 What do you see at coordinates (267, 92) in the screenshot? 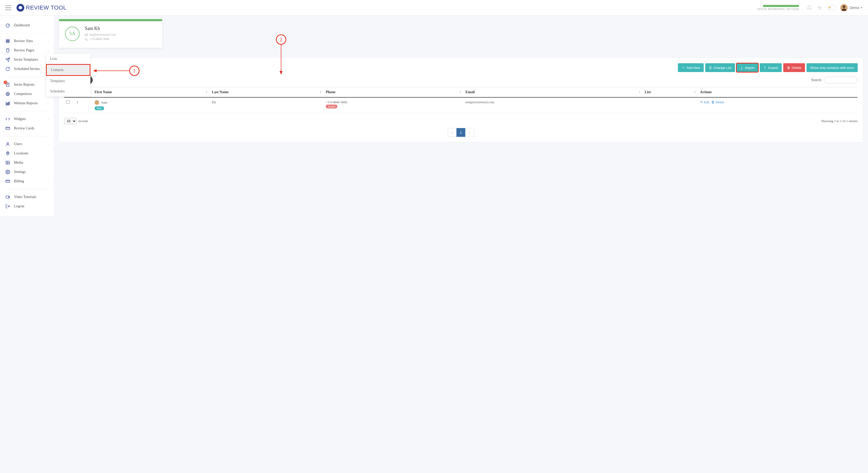
I see `col-last: Last Name▲▼` at bounding box center [267, 92].